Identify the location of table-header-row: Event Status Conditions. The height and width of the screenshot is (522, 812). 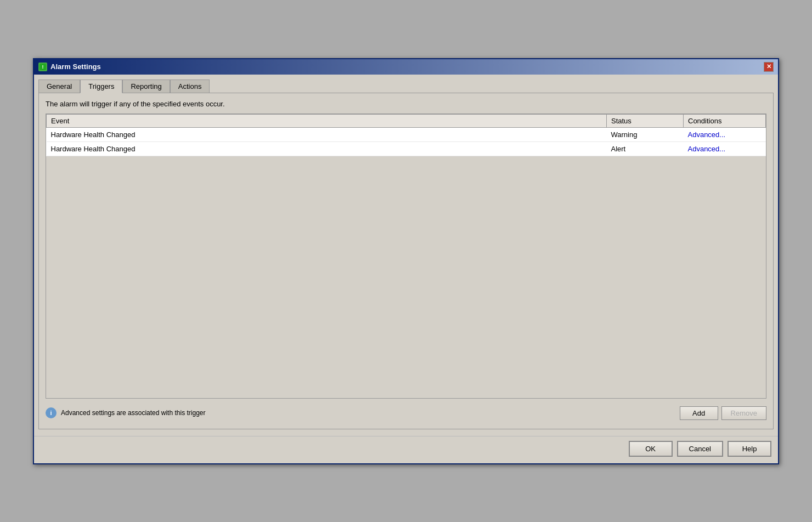
(406, 121).